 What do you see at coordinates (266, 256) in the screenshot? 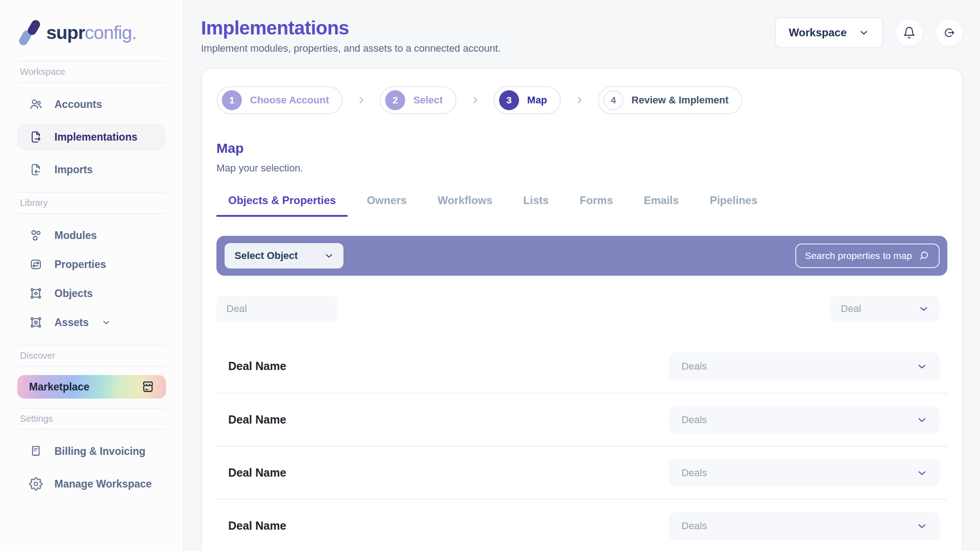
I see `select-object-label: Select Object` at bounding box center [266, 256].